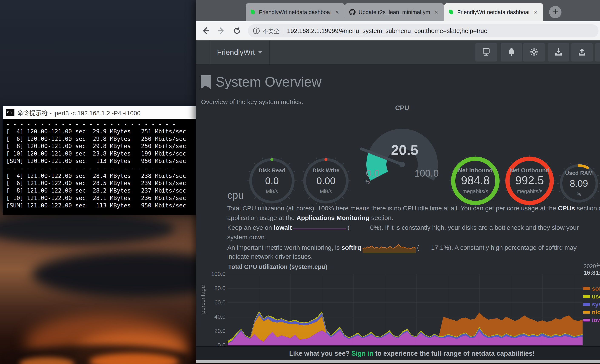  I want to click on legend-item-user: user, so click(592, 297).